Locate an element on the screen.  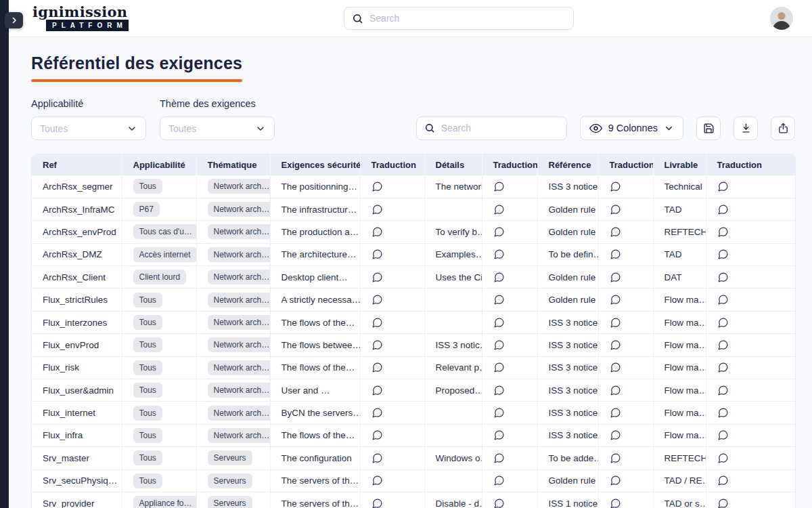
table-row: ArchRsx_InfraMC P67 Network arch… The in… is located at coordinates (414, 209).